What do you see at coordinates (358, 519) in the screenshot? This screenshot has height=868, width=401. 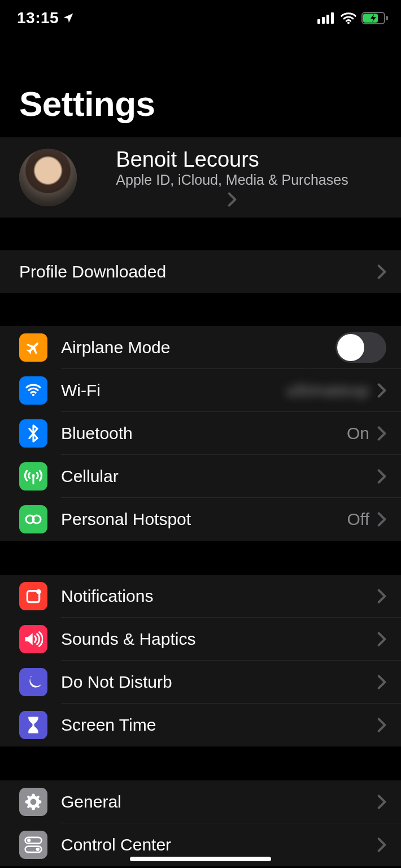 I see `personal-hotspot-value: Off` at bounding box center [358, 519].